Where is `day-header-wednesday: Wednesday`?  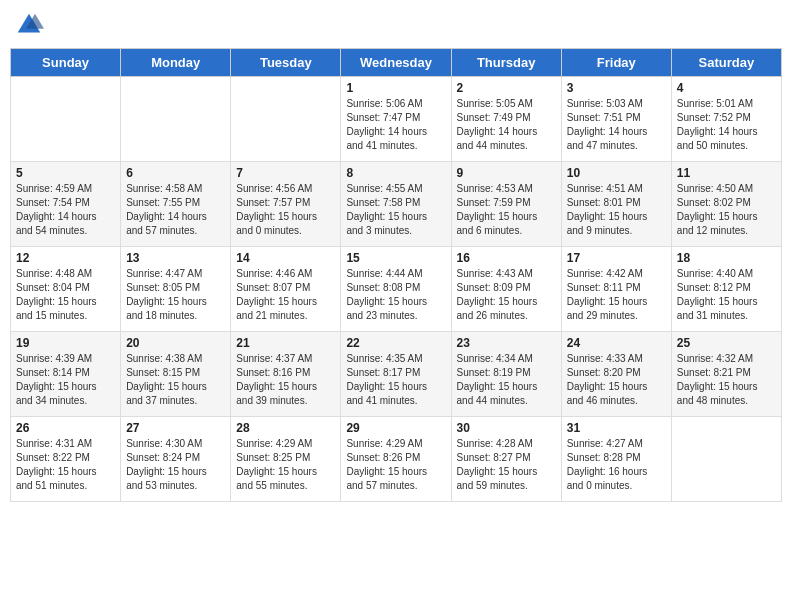
day-header-wednesday: Wednesday is located at coordinates (396, 63).